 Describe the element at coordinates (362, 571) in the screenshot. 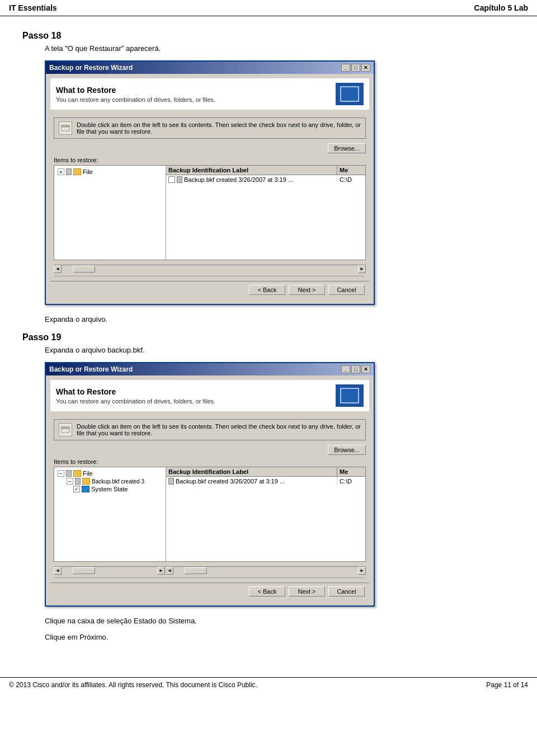

I see `scroll-right-3: ►` at that location.